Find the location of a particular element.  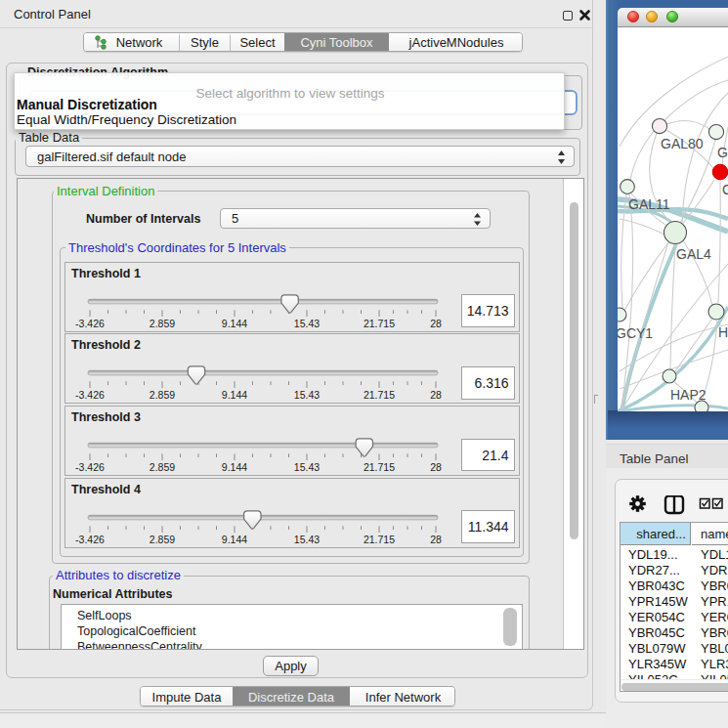

svg-text: HAP2 is located at coordinates (688, 395).